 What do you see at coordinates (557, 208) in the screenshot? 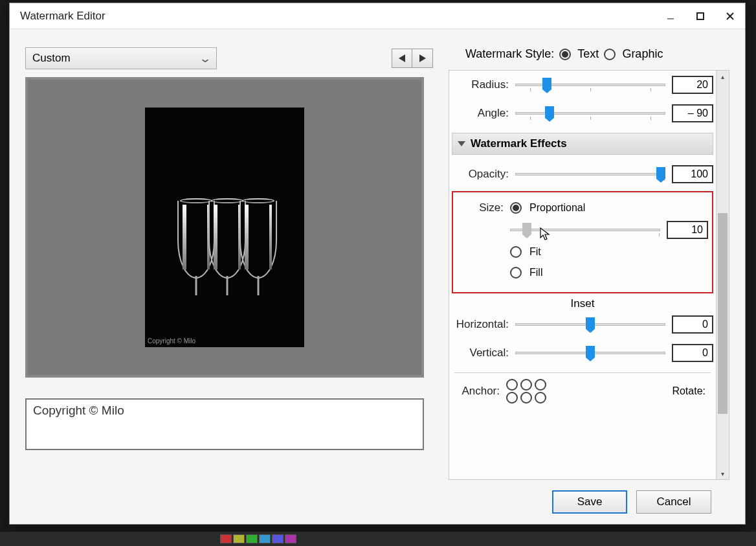
I see `size-proportional-label: Proportional` at bounding box center [557, 208].